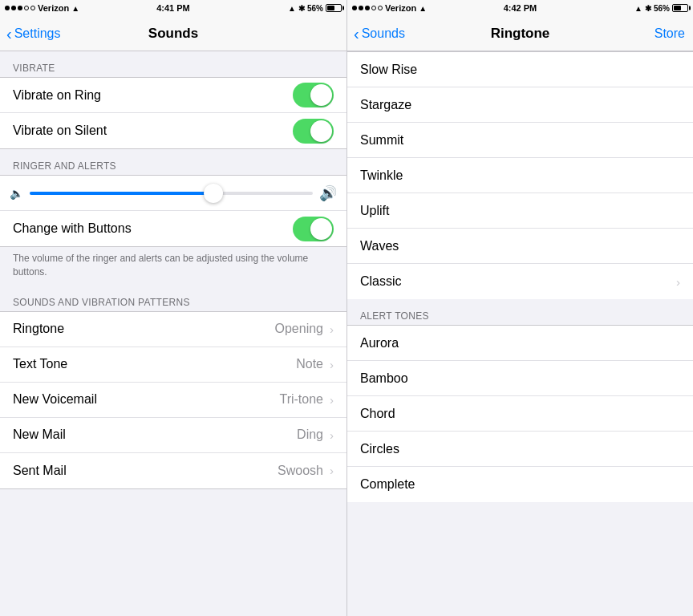  I want to click on vibrate-silent-label: Vibrate on Silent, so click(59, 131).